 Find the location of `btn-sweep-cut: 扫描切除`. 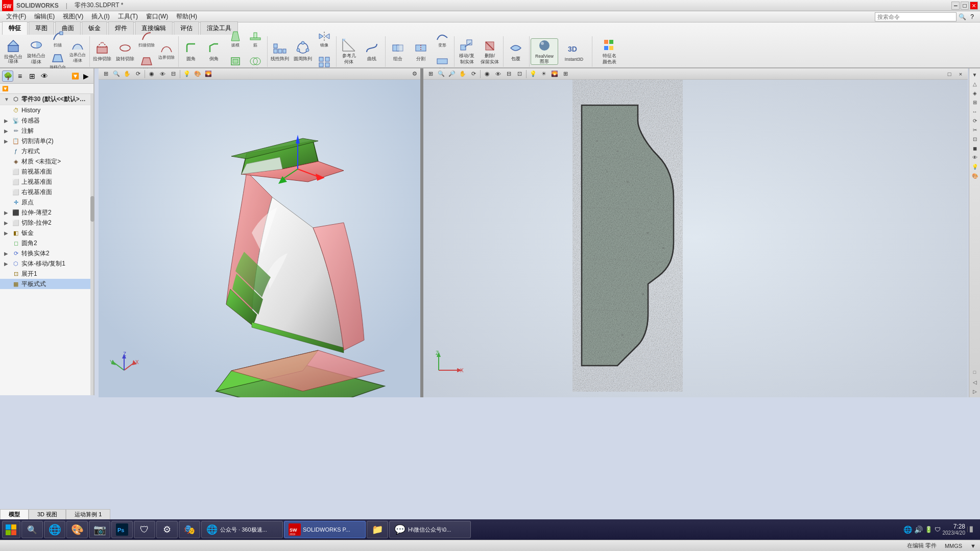

btn-sweep-cut: 扫描切除 is located at coordinates (147, 39).